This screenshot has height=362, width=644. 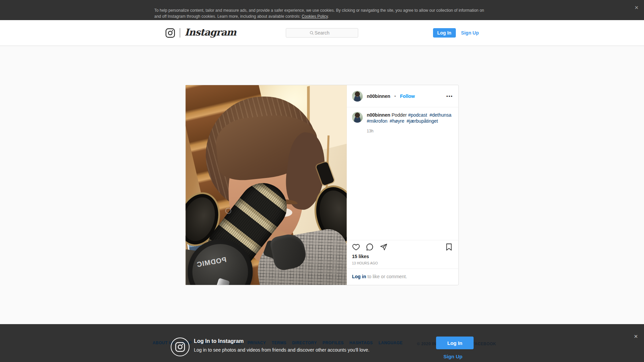 I want to click on instagram-wordmark: Instagram, so click(x=211, y=32).